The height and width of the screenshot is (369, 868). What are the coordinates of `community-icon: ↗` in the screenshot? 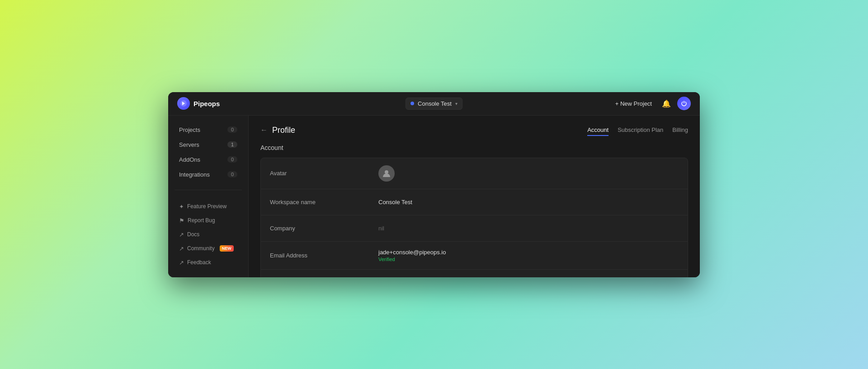 It's located at (182, 248).